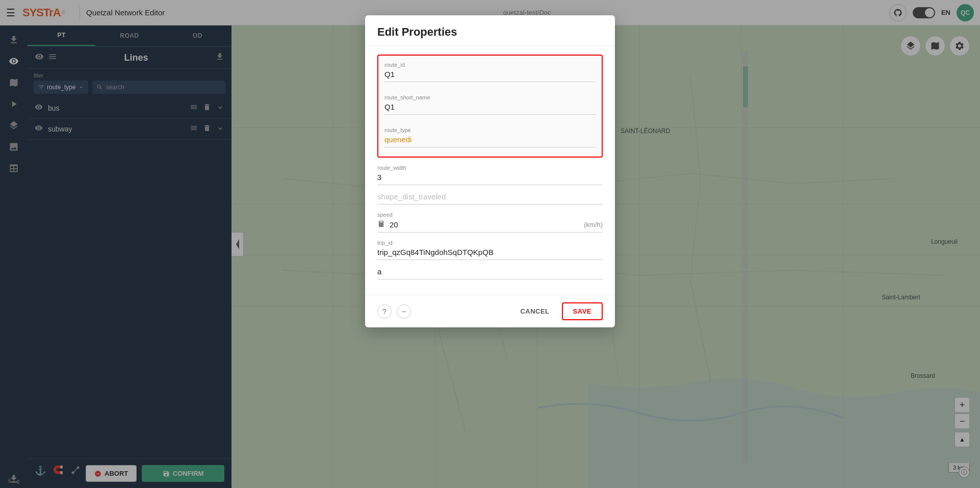 The image size is (980, 488). What do you see at coordinates (490, 243) in the screenshot?
I see `trip-id-label: trip_id` at bounding box center [490, 243].